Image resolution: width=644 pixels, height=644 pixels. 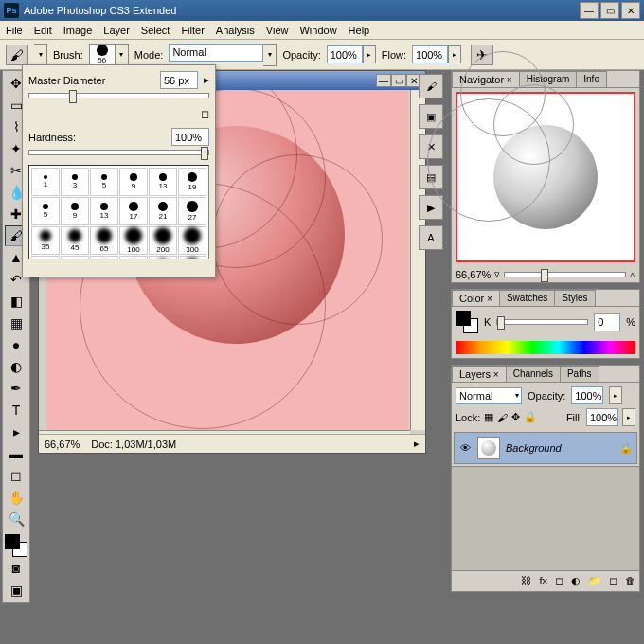 What do you see at coordinates (119, 152) in the screenshot?
I see `hardness-slider` at bounding box center [119, 152].